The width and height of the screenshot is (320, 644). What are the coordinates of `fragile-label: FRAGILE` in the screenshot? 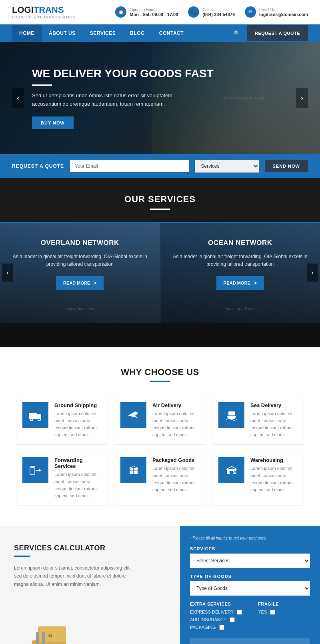 It's located at (268, 604).